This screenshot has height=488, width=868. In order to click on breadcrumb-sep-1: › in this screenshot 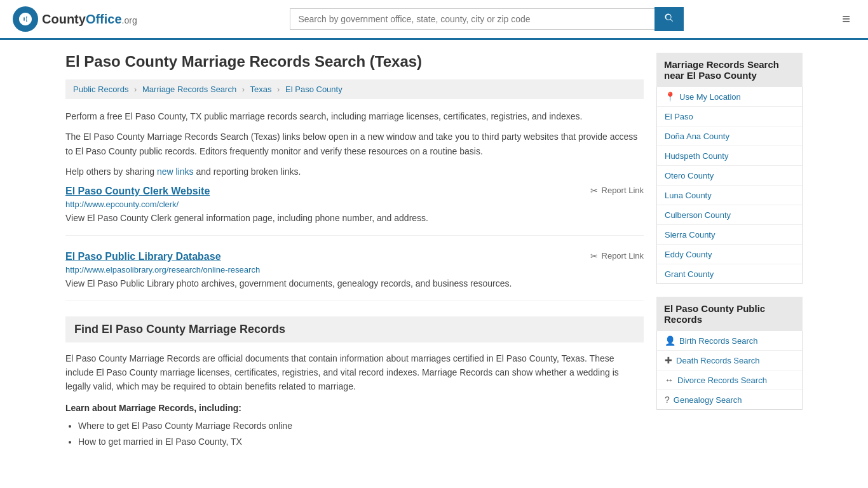, I will do `click(135, 89)`.